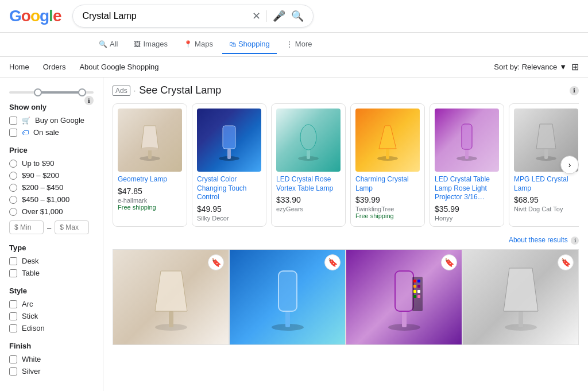 This screenshot has height=391, width=588. I want to click on ads-info-icon: ℹ, so click(574, 91).